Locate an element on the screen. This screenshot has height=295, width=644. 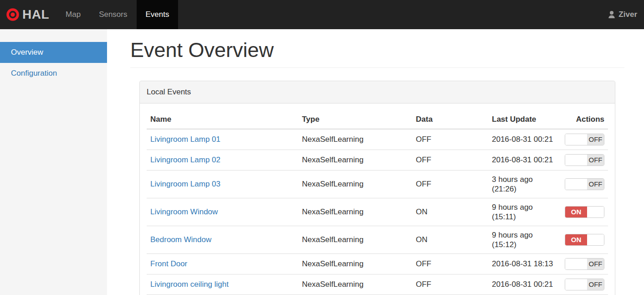
table-row: Livingroom Lamp 02 NexaSelfLearning OFF … is located at coordinates (377, 160).